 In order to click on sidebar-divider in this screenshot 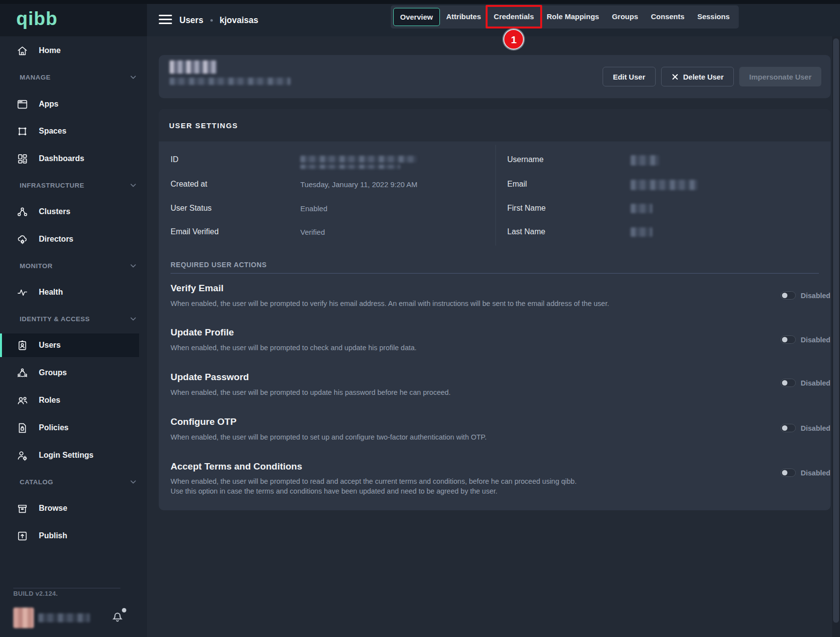, I will do `click(67, 588)`.